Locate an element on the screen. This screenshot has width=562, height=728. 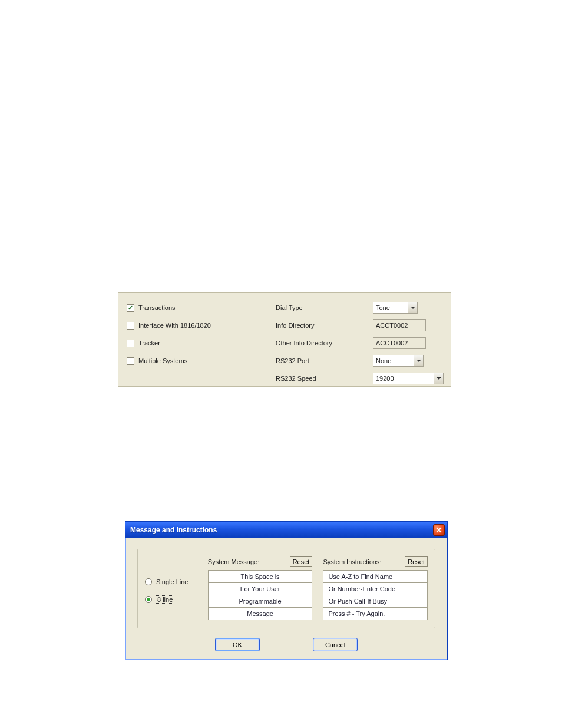
radio-8-line: 8 line is located at coordinates (171, 599).